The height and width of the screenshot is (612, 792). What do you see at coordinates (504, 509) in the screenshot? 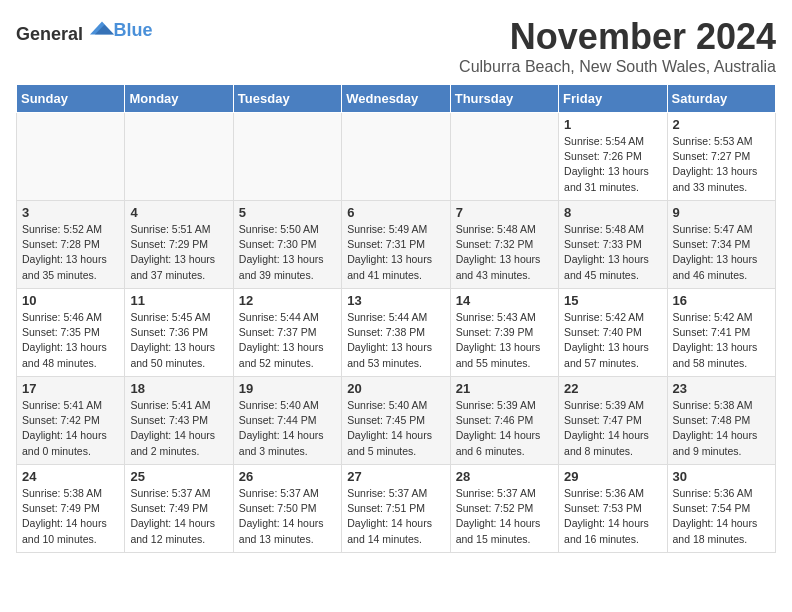
I see `calendar-cell: 28Sunrise: 5:37 AM Sunset: 7:52 PM Dayli…` at bounding box center [504, 509].